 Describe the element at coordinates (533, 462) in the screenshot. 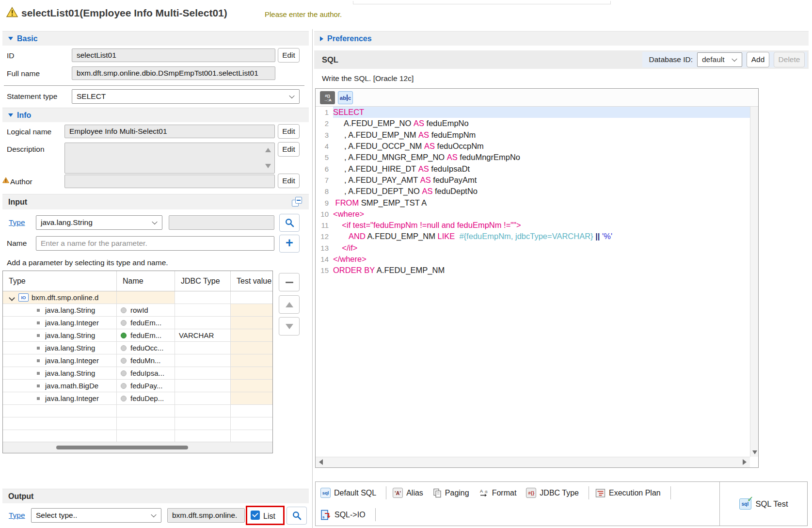

I see `editor-horizontal-scrollbar` at that location.